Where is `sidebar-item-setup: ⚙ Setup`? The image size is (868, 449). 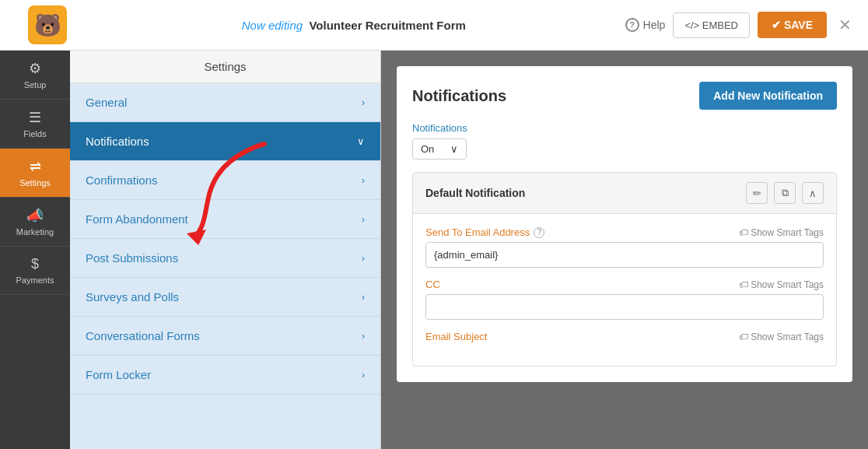
sidebar-item-setup: ⚙ Setup is located at coordinates (35, 75).